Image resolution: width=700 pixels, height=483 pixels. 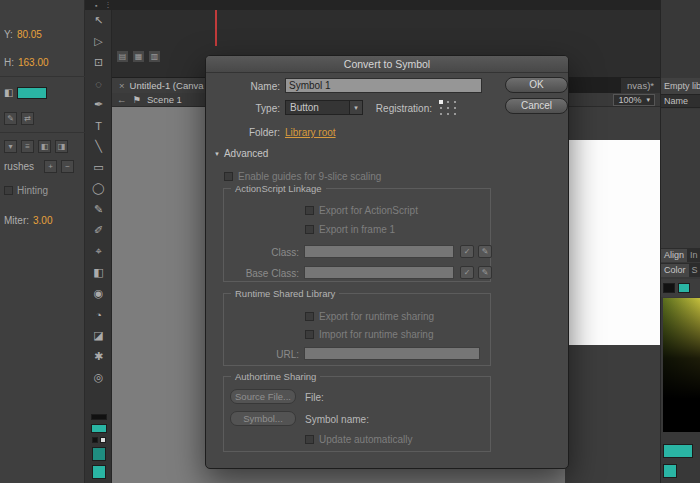 I want to click on update-automatically-checkbox, so click(x=310, y=440).